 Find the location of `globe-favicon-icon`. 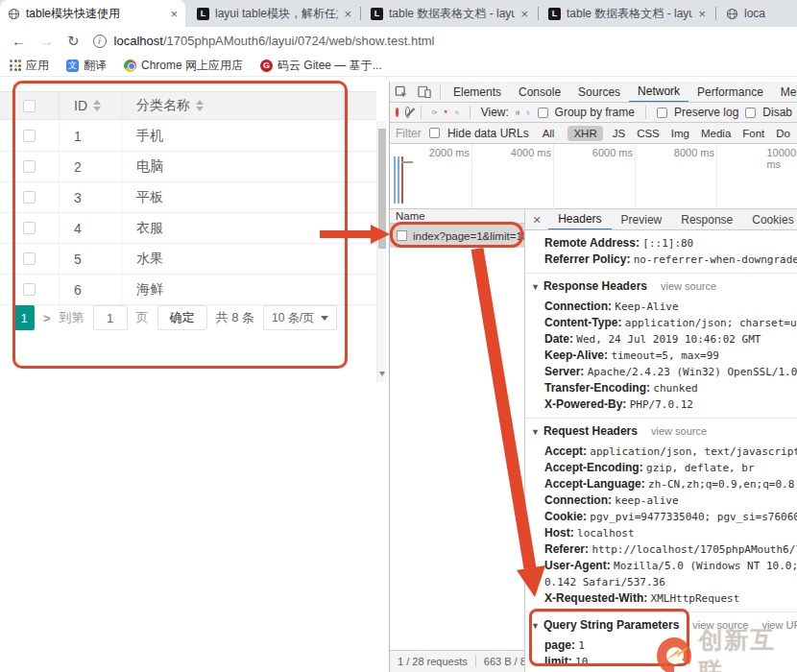

globe-favicon-icon is located at coordinates (13, 13).